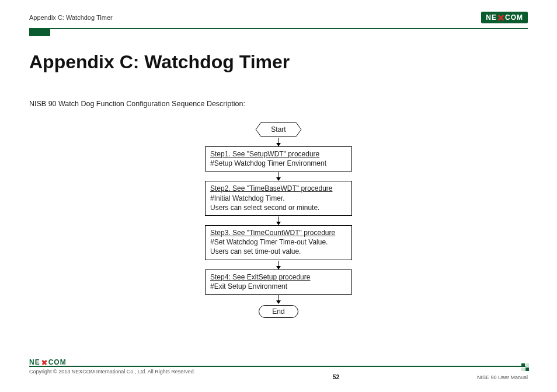 This screenshot has height=392, width=557. Describe the element at coordinates (278, 312) in the screenshot. I see `flow-end-label: End` at that location.